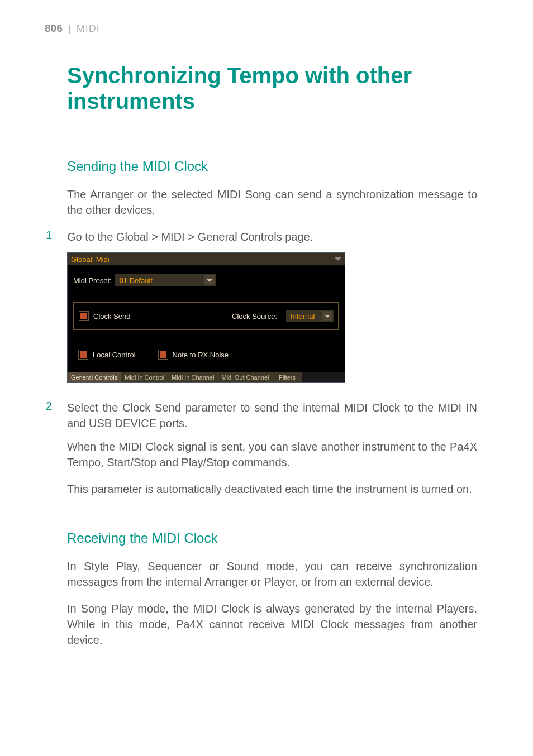  Describe the element at coordinates (54, 28) in the screenshot. I see `page-number: 806` at that location.